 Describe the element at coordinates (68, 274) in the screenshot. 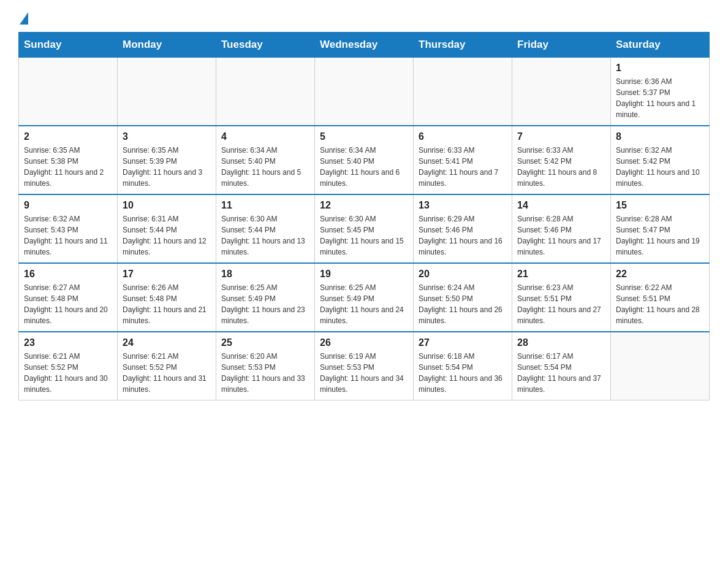

I see `day-number: 16` at that location.